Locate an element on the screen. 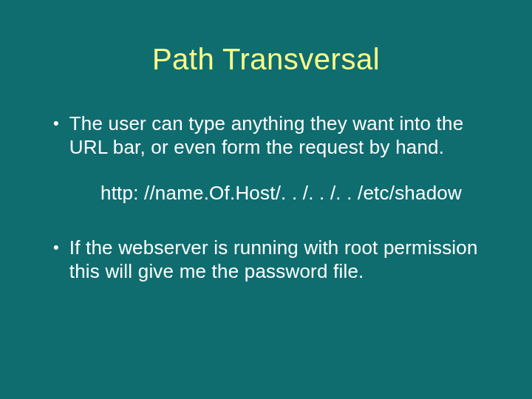  bullet-item: • The user can type anything they want i… is located at coordinates (270, 135).